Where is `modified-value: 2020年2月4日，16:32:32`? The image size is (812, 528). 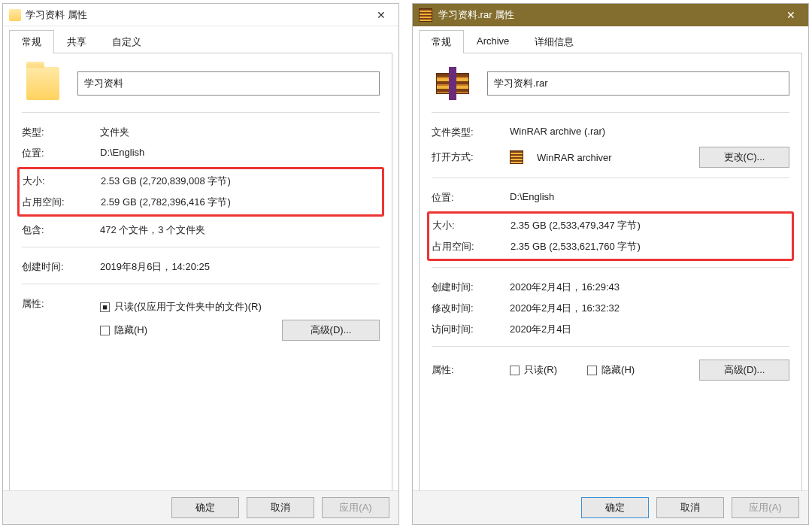 modified-value: 2020年2月4日，16:32:32 is located at coordinates (650, 308).